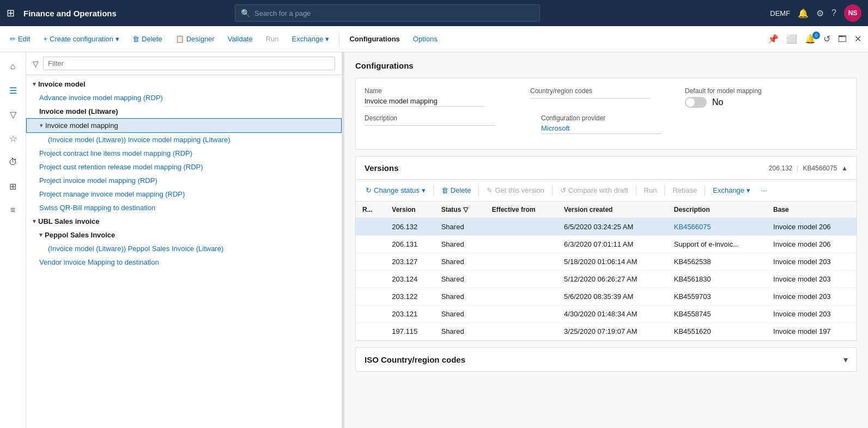  I want to click on sidenav-star: ☆, so click(13, 138).